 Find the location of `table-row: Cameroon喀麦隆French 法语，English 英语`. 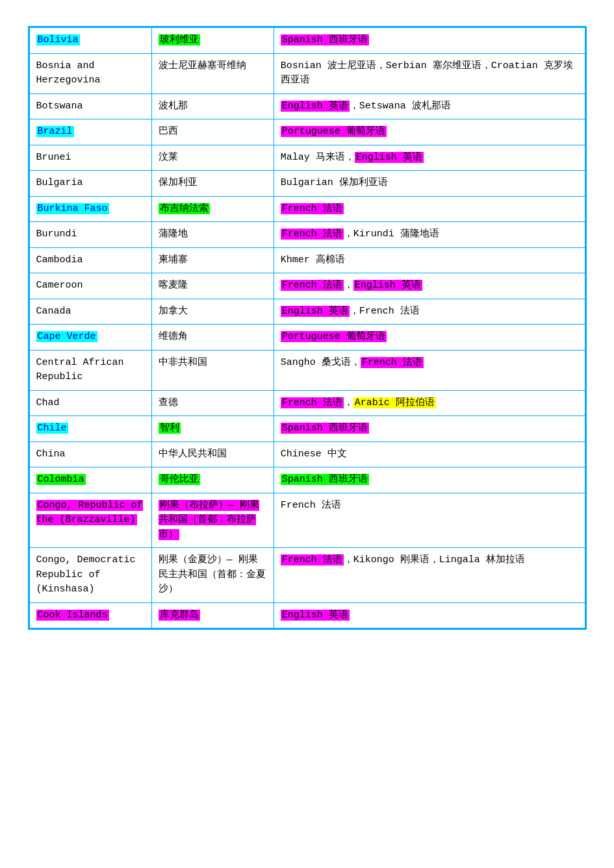

table-row: Cameroon喀麦隆French 法语，English 英语 is located at coordinates (307, 286).